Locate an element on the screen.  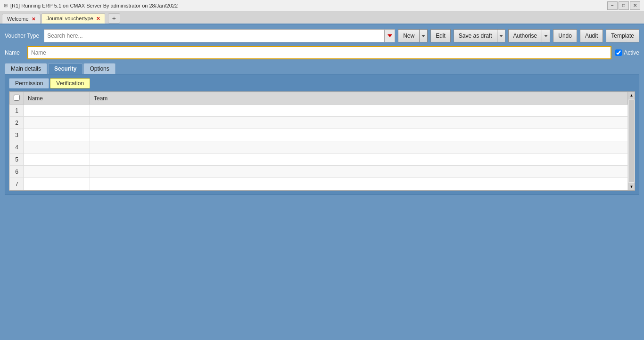
new-dropdown-arrow-icon is located at coordinates (423, 36).